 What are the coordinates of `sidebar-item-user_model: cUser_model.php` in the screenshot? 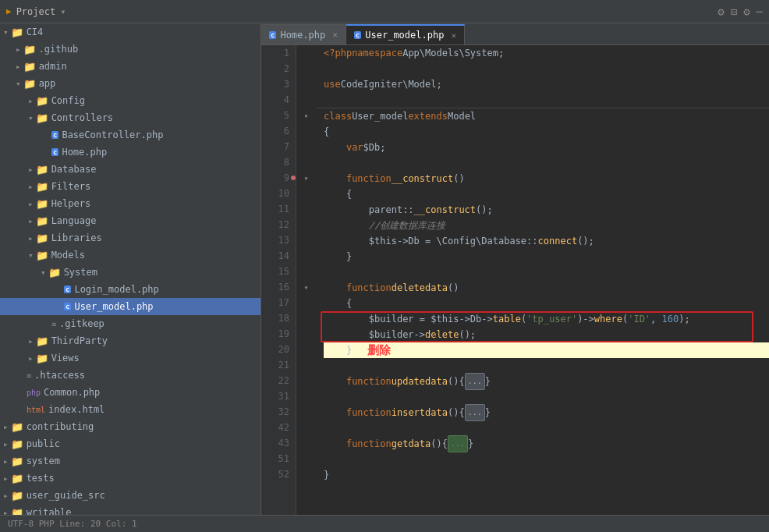 It's located at (130, 307).